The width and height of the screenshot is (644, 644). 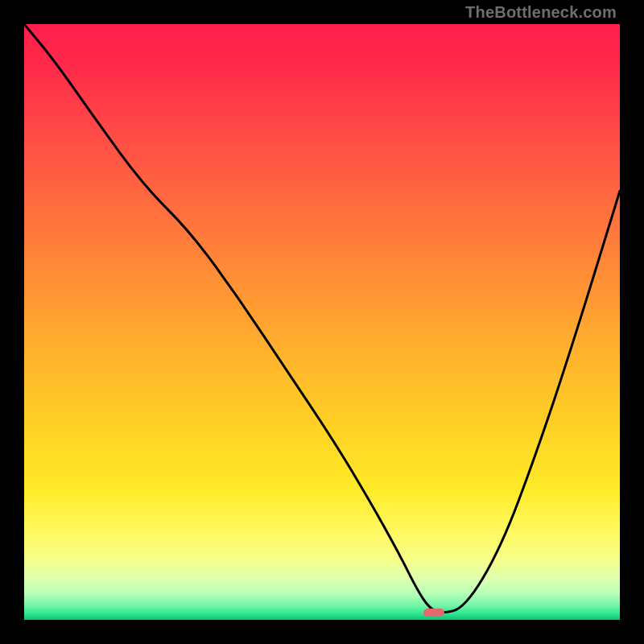 I want to click on watermark-text: TheBottleneck.com, so click(x=541, y=13).